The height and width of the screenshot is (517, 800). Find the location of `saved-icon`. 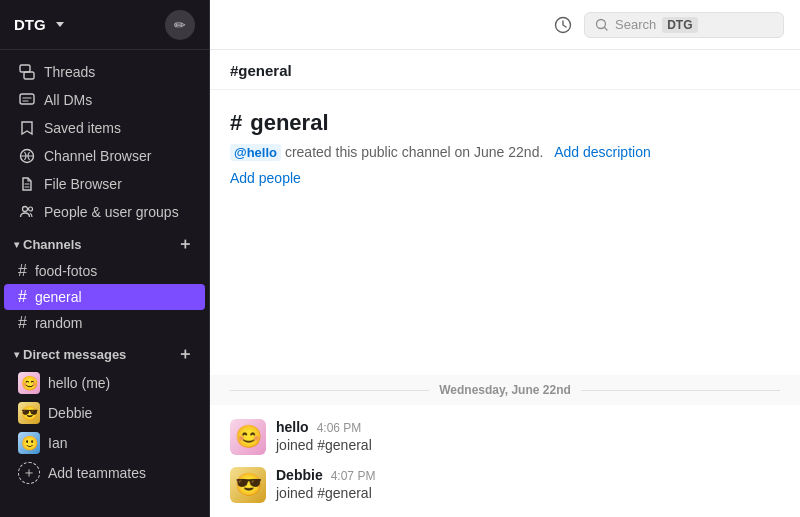

saved-icon is located at coordinates (27, 128).